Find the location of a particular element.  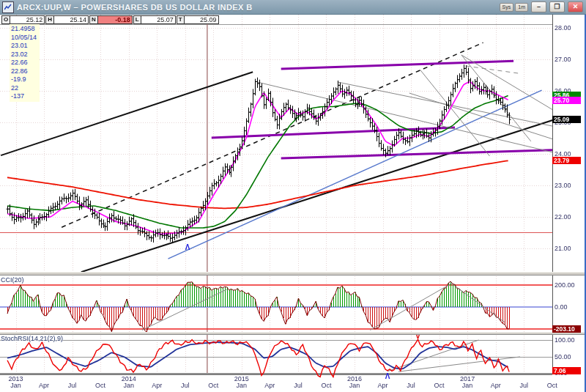

quote-field-value: 25.14 is located at coordinates (72, 20).